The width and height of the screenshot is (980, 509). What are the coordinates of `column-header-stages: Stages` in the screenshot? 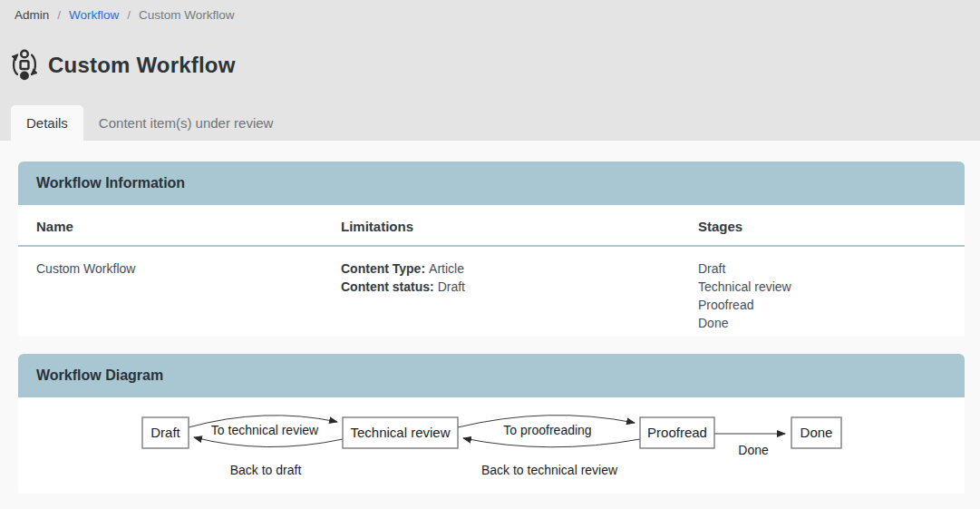 It's located at (822, 226).